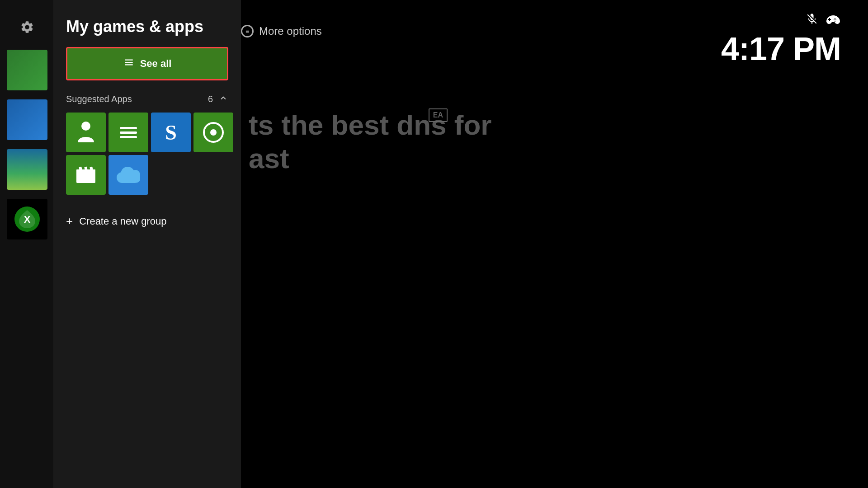 Image resolution: width=868 pixels, height=488 pixels. I want to click on app-tile-movies, so click(86, 175).